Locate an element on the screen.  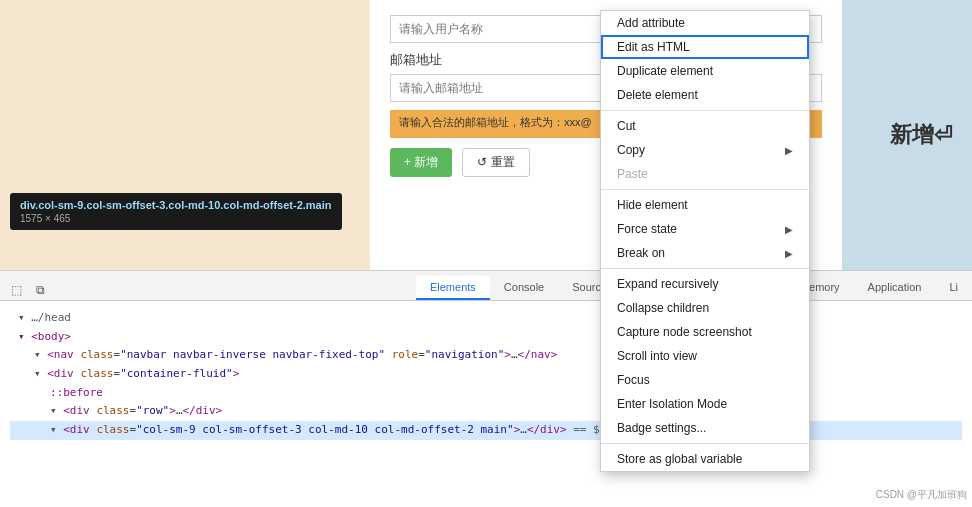
menu-item-add-attribute: Add attribute is located at coordinates (705, 23).